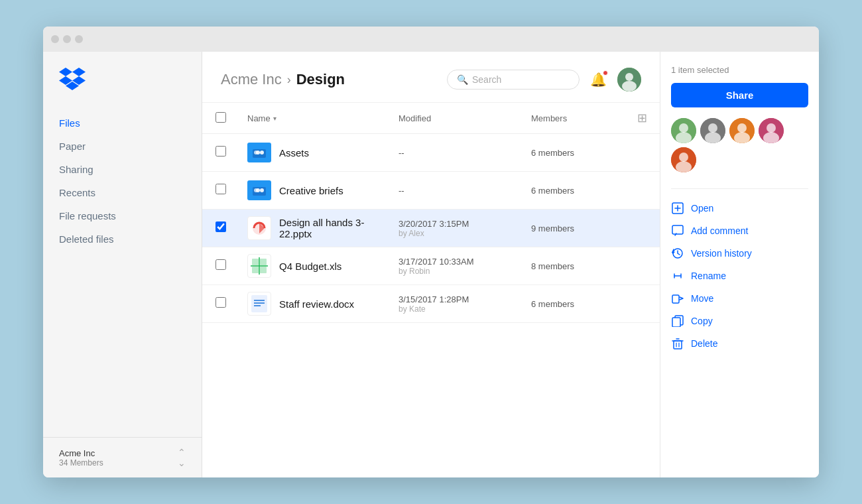 This screenshot has height=504, width=862. What do you see at coordinates (81, 454) in the screenshot?
I see `org-name: Acme Inc` at bounding box center [81, 454].